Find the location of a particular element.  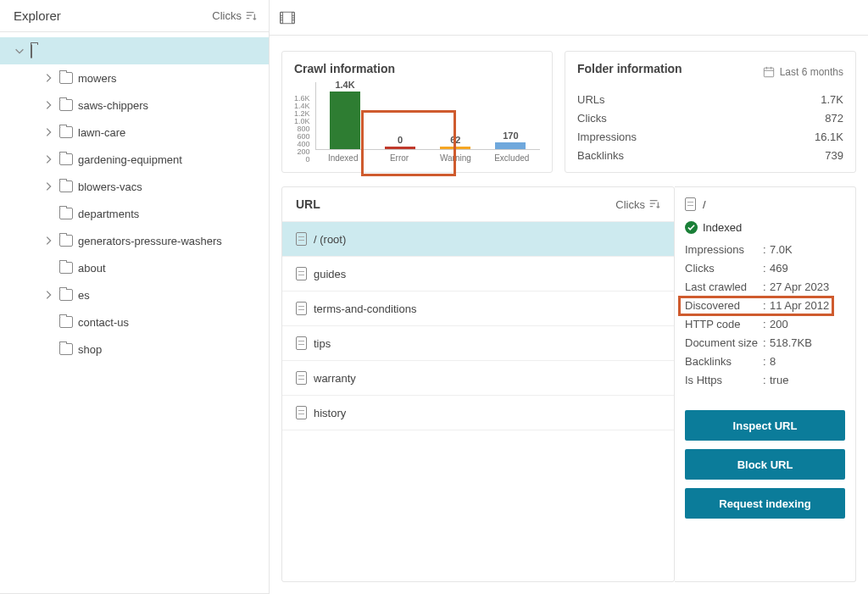

bar-group: 170 is located at coordinates (510, 140).